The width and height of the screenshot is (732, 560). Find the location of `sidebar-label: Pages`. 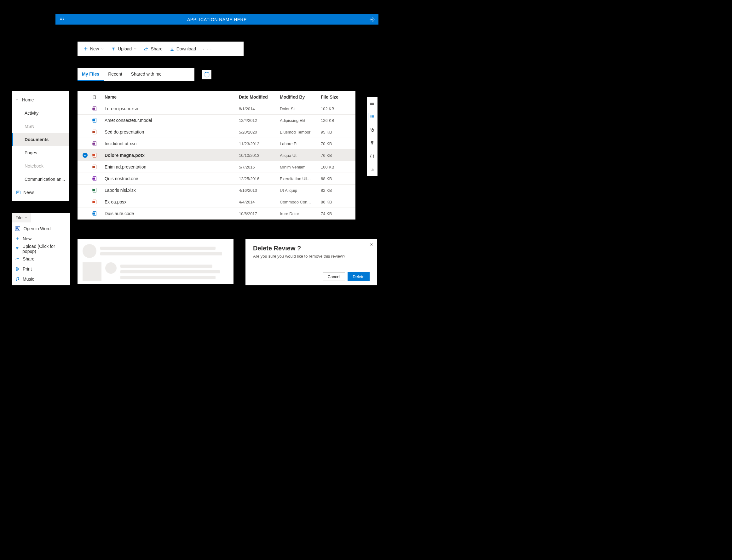

sidebar-label: Pages is located at coordinates (31, 153).